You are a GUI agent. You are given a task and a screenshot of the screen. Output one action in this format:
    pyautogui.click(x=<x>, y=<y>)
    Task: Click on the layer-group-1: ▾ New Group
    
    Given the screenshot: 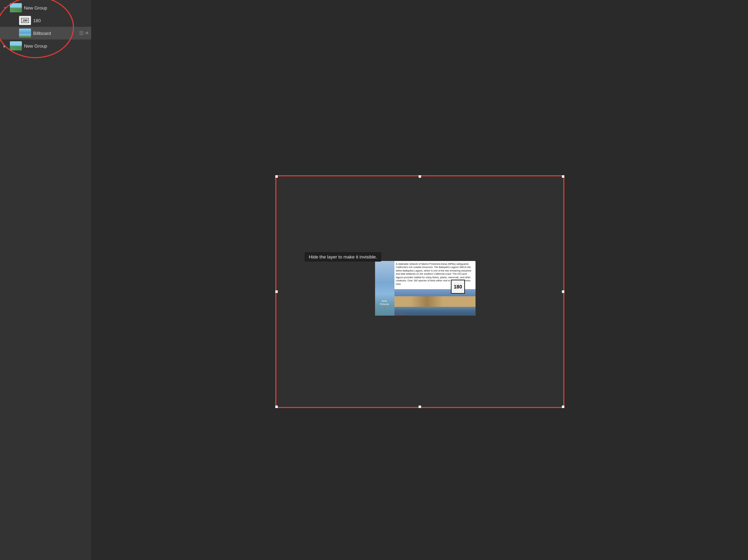 What is the action you would take?
    pyautogui.click(x=46, y=8)
    